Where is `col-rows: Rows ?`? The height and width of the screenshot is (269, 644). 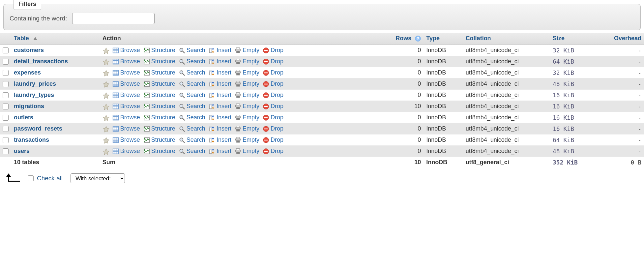
col-rows: Rows ? is located at coordinates (401, 39).